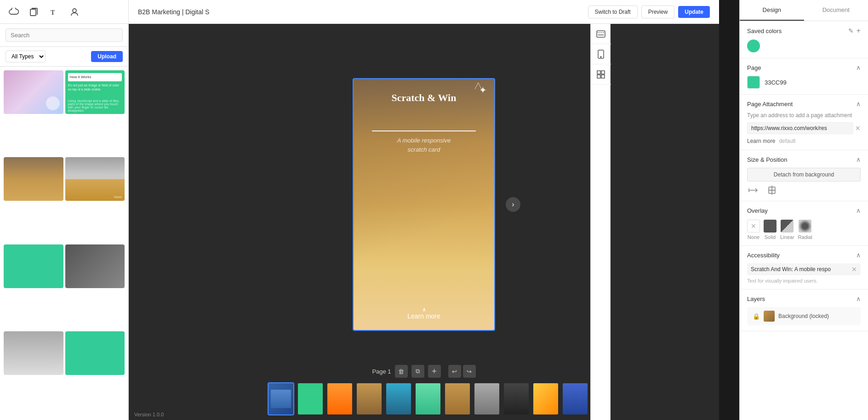 This screenshot has width=868, height=420. Describe the element at coordinates (601, 34) in the screenshot. I see `keyboard-icon-btn` at that location.